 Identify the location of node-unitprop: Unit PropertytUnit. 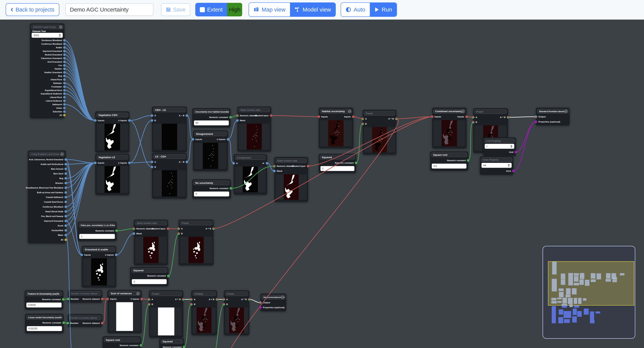
(500, 147).